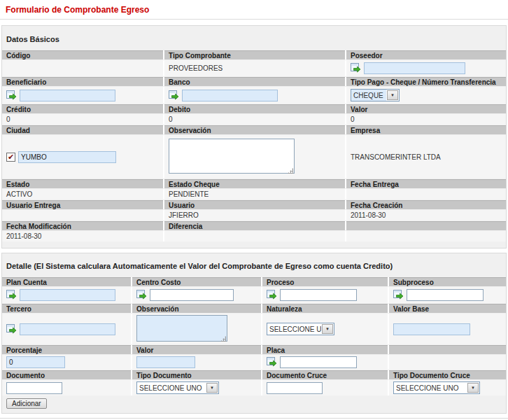 This screenshot has height=420, width=508. I want to click on fecha-modificacion-value: 2011-08-30, so click(24, 237).